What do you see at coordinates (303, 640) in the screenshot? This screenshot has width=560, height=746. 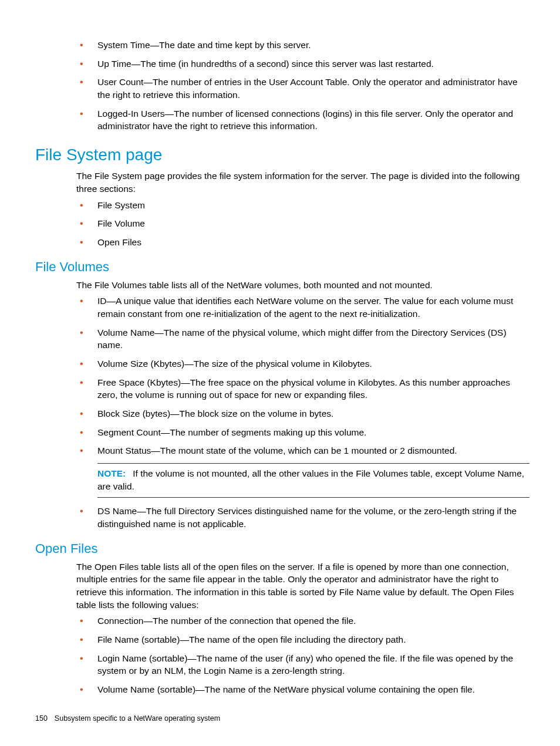 I see `list-item: File Name (sortable)—The name of the ope…` at bounding box center [303, 640].